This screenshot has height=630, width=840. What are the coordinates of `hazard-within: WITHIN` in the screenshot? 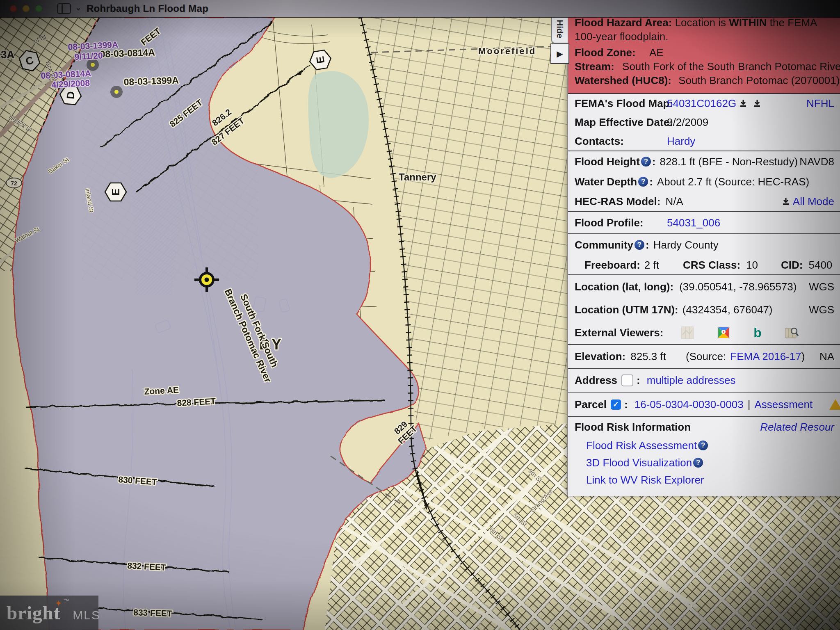 It's located at (748, 23).